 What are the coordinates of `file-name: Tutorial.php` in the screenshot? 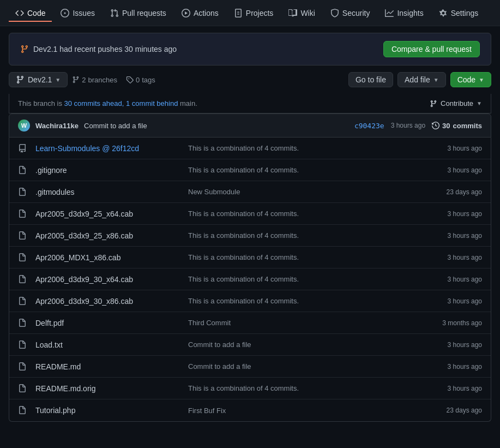 It's located at (112, 410).